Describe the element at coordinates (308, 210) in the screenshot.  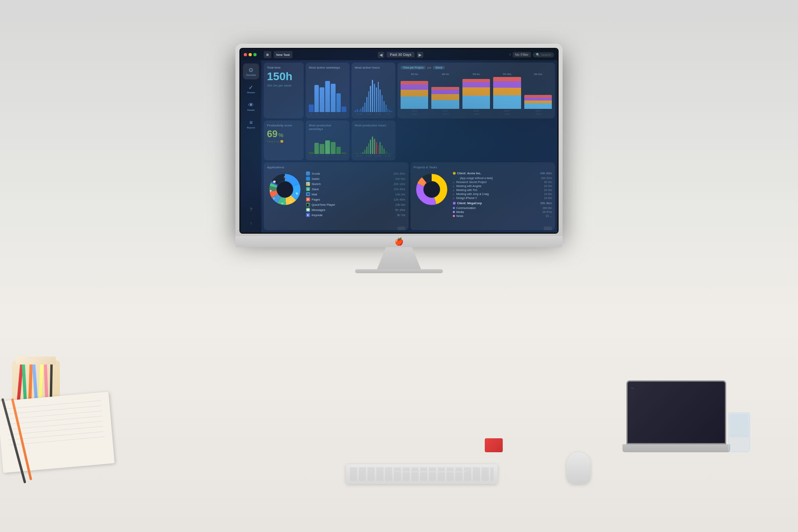
I see `messages-icon: 💬` at that location.